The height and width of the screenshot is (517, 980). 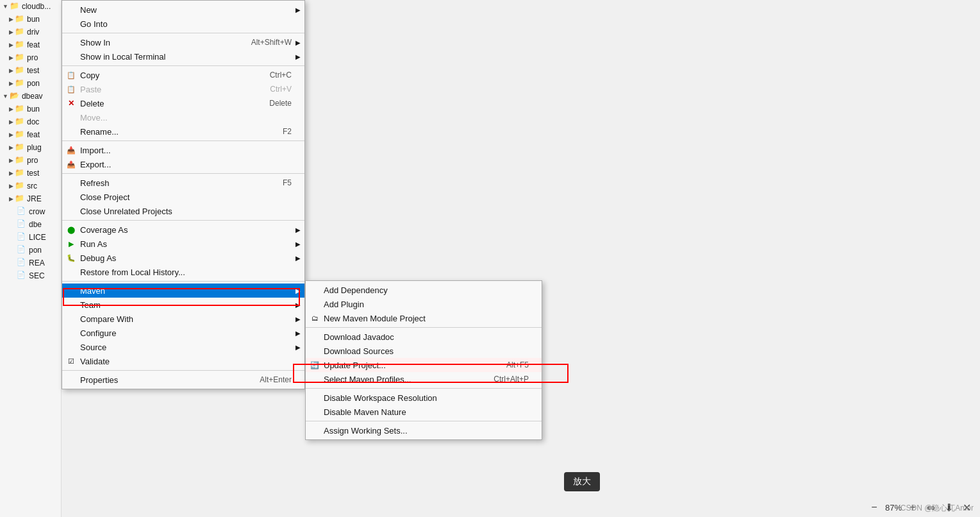 I want to click on sidebar-item-feat2: ▶ 📁 feat, so click(x=31, y=135).